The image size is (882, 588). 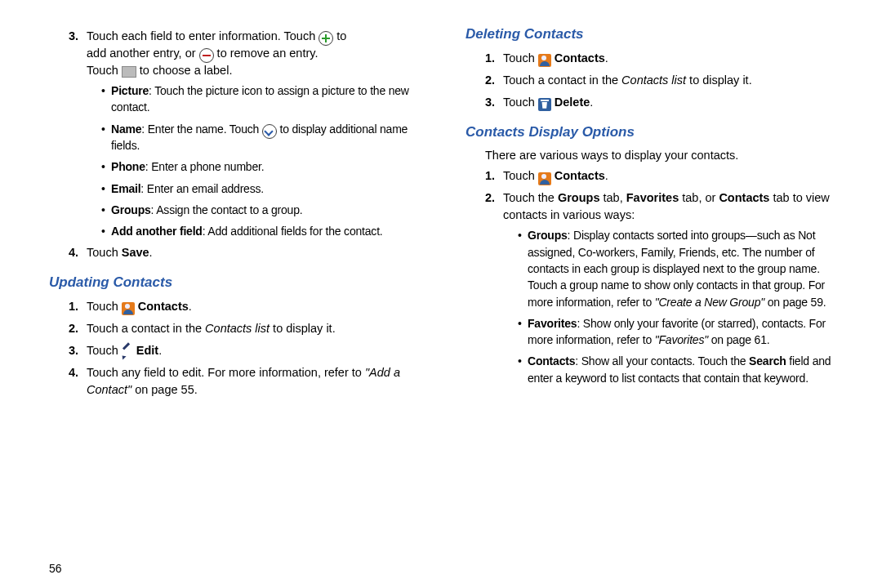 What do you see at coordinates (165, 390) in the screenshot?
I see `text: on page 55.` at bounding box center [165, 390].